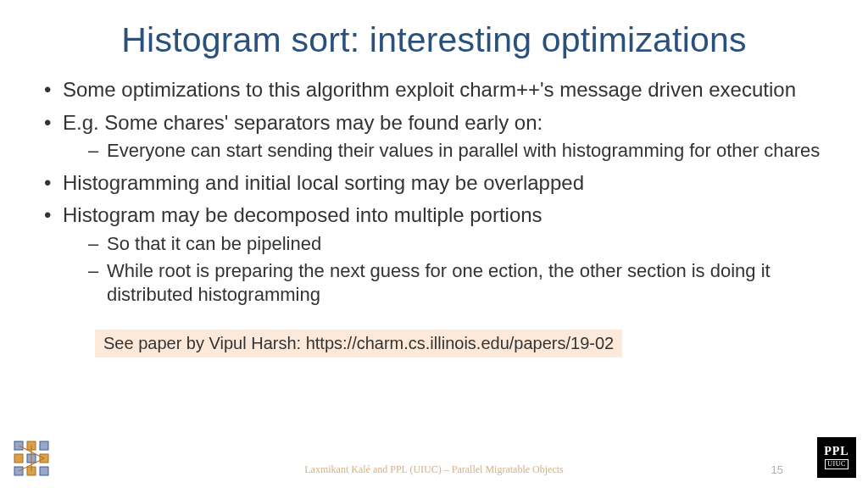  Describe the element at coordinates (434, 183) in the screenshot. I see `bullet-item: Histogramming and initial local sorting …` at that location.